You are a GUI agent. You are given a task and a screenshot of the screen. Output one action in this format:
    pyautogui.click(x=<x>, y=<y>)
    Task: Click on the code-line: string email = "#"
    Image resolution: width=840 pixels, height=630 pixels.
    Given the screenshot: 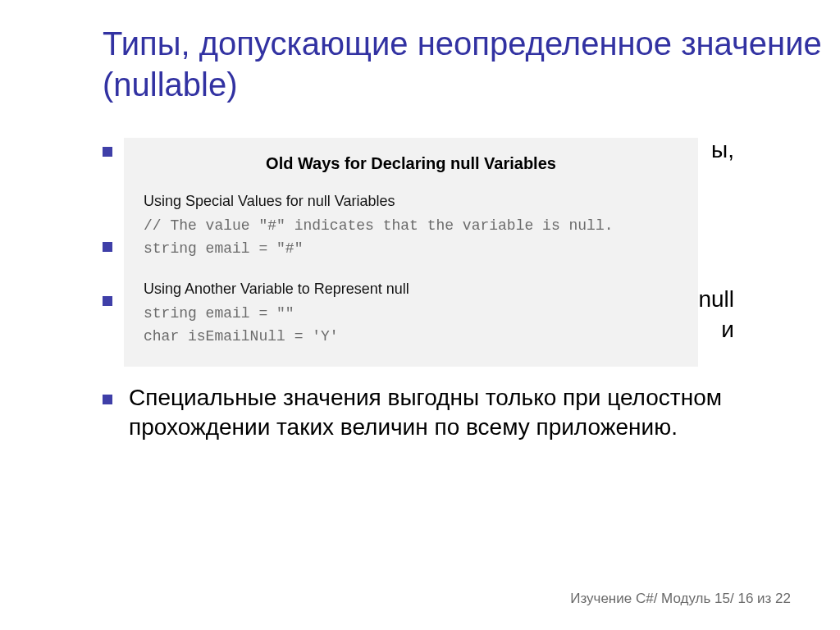 What is the action you would take?
    pyautogui.click(x=411, y=249)
    